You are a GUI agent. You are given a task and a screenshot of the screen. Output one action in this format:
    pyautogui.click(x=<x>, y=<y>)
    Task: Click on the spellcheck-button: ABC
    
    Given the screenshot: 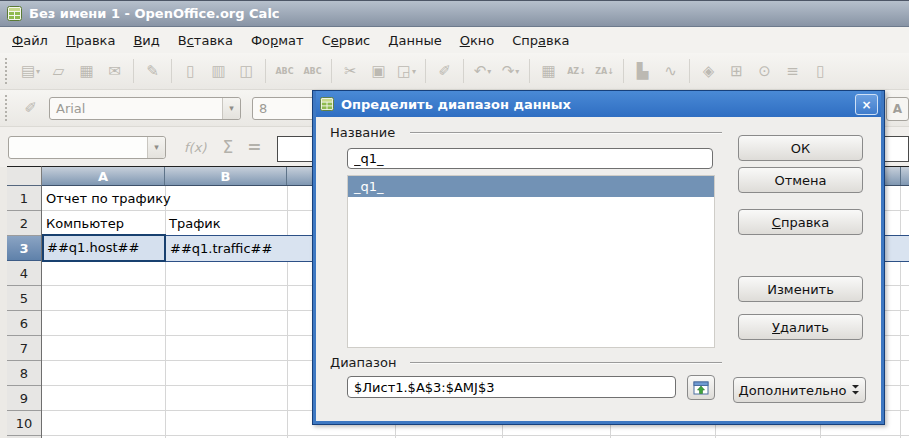 What is the action you would take?
    pyautogui.click(x=284, y=72)
    